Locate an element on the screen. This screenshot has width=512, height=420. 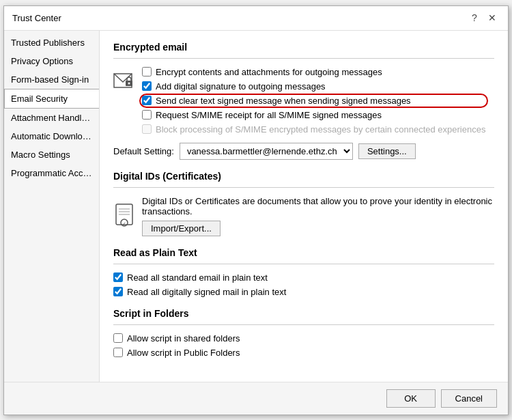
default-setting-select: vanessa.barmettler@lernende.ethz.ch is located at coordinates (266, 152).